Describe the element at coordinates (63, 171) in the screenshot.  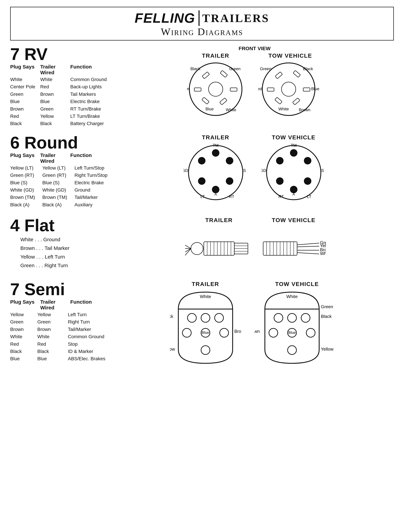
I see `round6-left: 6 Round Plug Says Trailer Wired Function…` at that location.